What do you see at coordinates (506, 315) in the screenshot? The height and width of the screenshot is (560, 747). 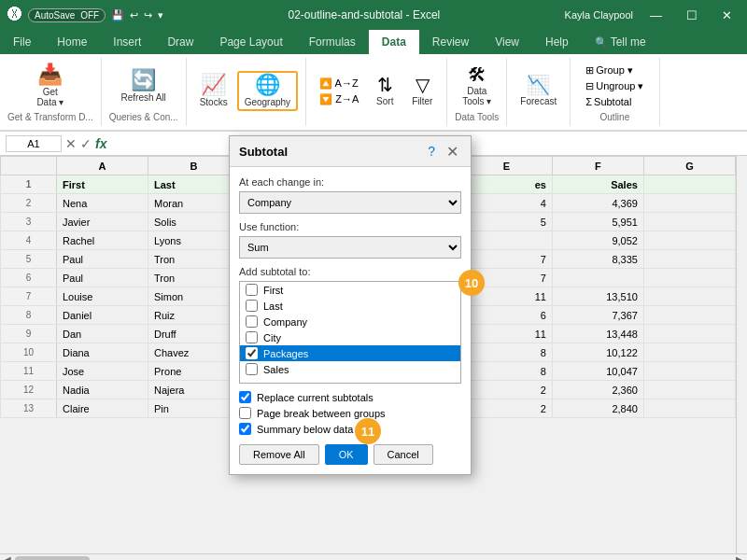 I see `table-cell: 6` at bounding box center [506, 315].